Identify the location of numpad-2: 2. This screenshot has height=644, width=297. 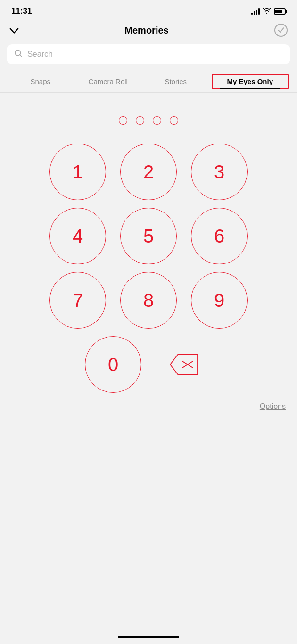
(148, 172).